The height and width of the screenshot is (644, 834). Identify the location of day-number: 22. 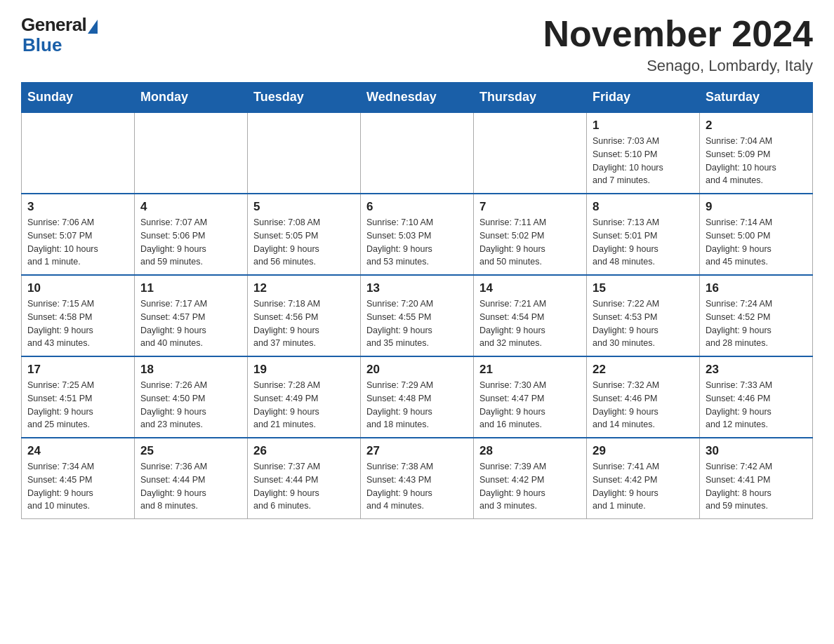
(643, 370).